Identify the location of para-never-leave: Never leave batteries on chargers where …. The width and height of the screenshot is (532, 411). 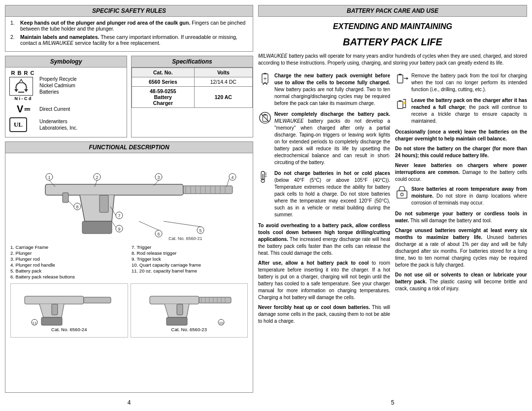
(461, 172).